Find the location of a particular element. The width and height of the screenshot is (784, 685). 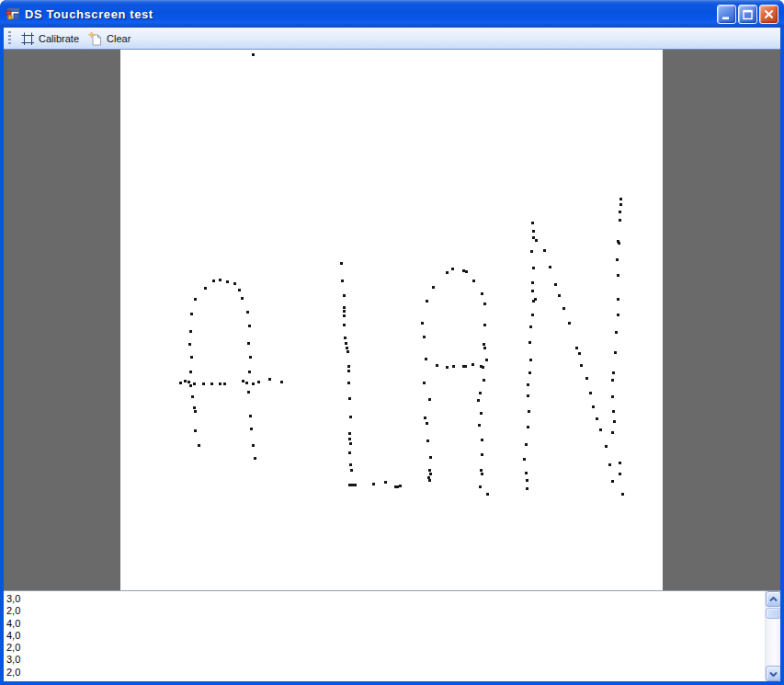

minimize-button is located at coordinates (726, 15).